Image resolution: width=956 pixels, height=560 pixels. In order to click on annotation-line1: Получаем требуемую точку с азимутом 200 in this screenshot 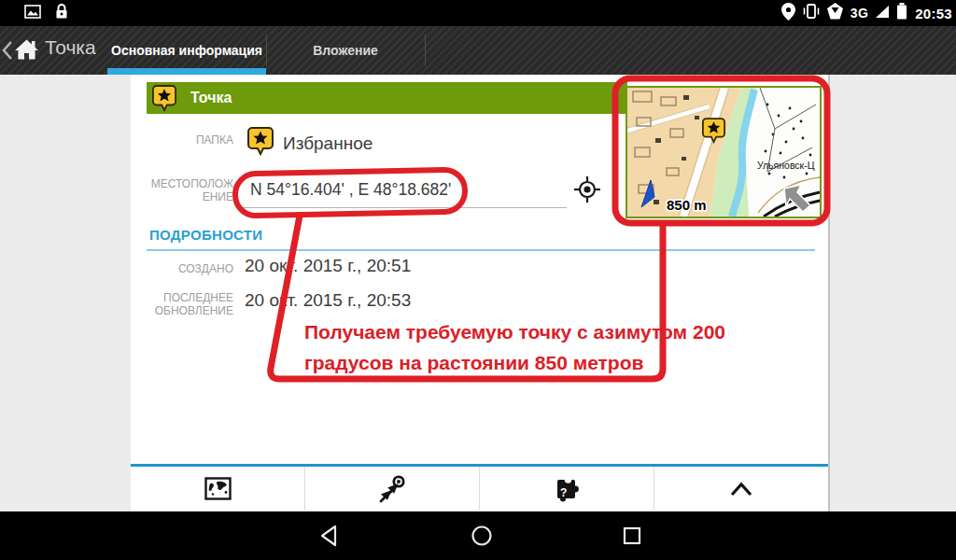, I will do `click(515, 332)`.